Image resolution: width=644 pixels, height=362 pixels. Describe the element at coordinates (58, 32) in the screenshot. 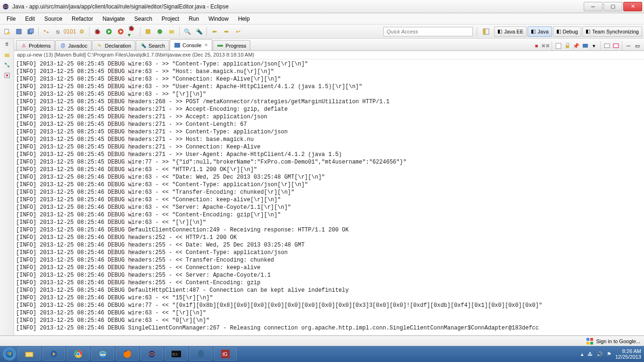

I see `skip-breakpoints-button: ⦸` at that location.